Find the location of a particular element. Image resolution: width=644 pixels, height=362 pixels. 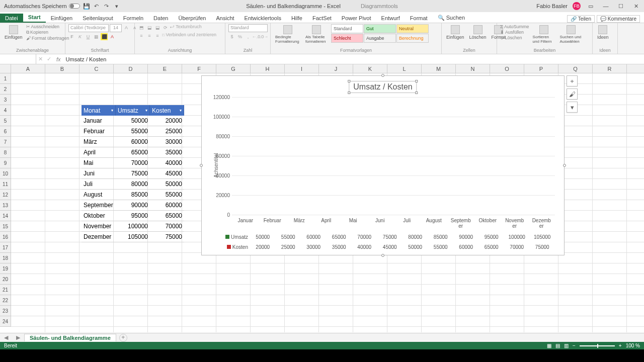

table-row: März6000030000 is located at coordinates (133, 142).